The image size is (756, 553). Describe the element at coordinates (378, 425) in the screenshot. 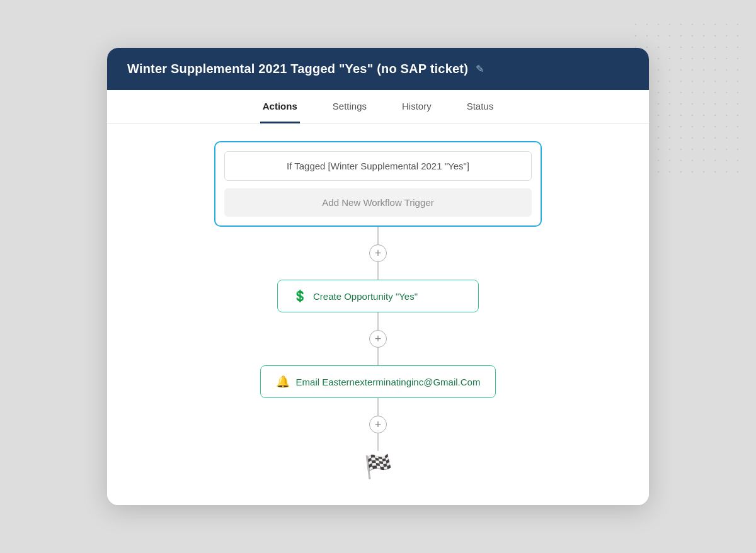

I see `add-step-button-3: +` at that location.